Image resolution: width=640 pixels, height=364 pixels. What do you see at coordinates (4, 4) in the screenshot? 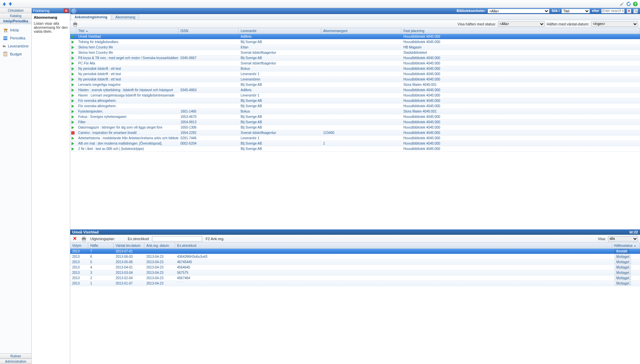
I see `nav-up-icon` at bounding box center [4, 4].